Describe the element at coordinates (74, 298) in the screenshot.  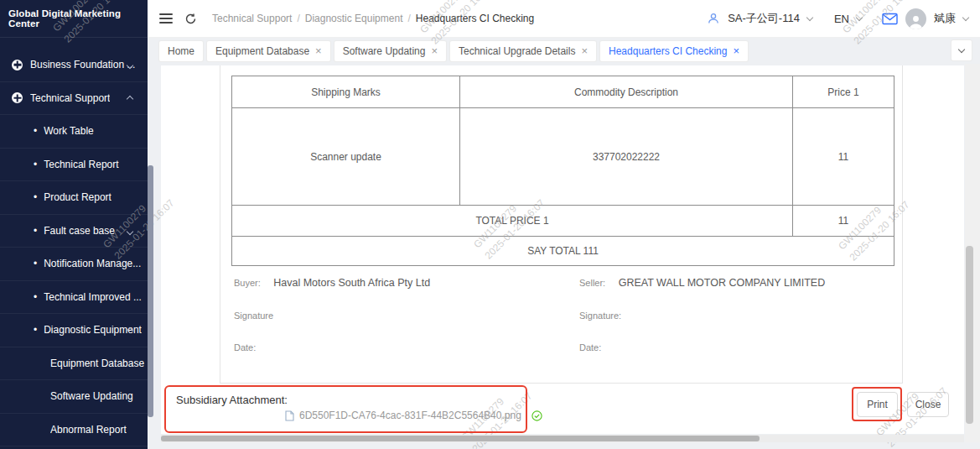
I see `sidebar-item-technical-improved: • Technical Improved ...` at that location.